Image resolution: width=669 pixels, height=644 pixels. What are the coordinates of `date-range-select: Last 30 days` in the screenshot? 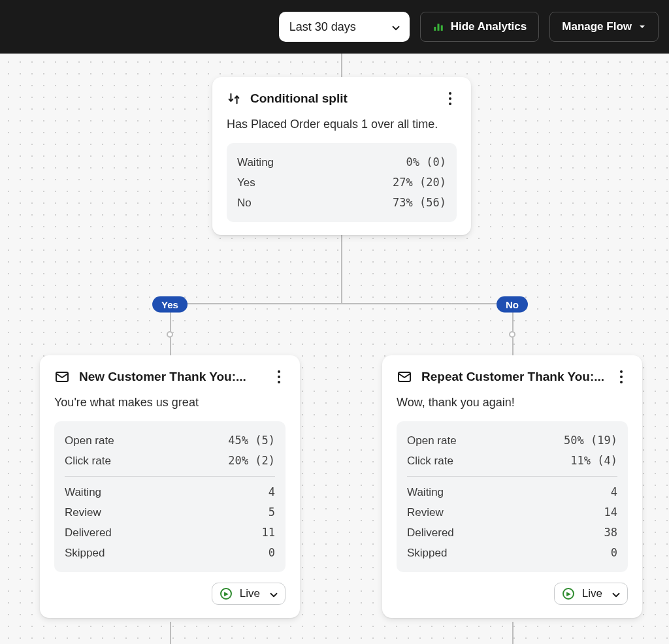 It's located at (344, 27).